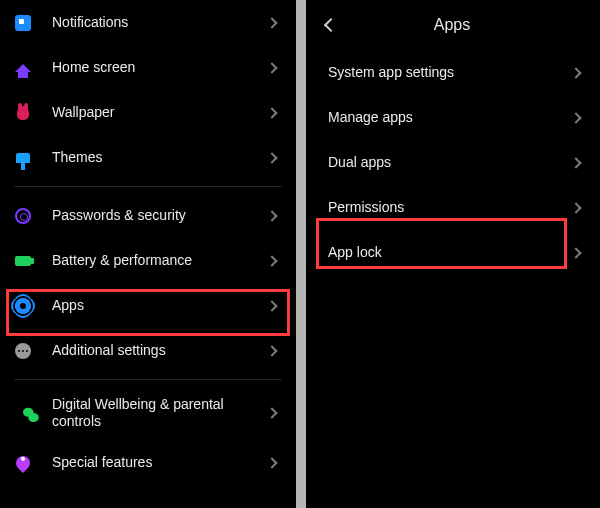 Image resolution: width=600 pixels, height=508 pixels. I want to click on themes-icon, so click(23, 158).